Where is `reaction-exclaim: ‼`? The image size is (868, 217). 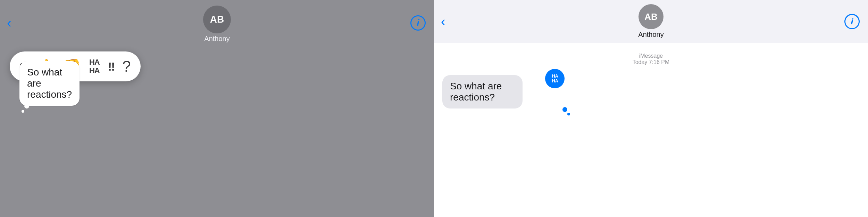
reaction-exclaim: ‼ is located at coordinates (111, 67).